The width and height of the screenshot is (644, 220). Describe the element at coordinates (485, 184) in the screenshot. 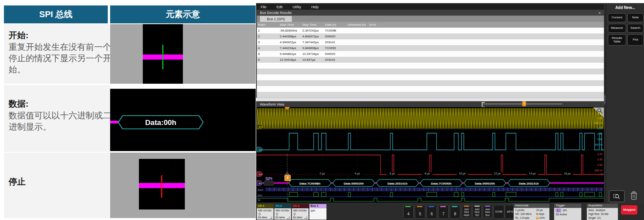

I see `spi-decode-frame-label-4: Data:000020h` at that location.